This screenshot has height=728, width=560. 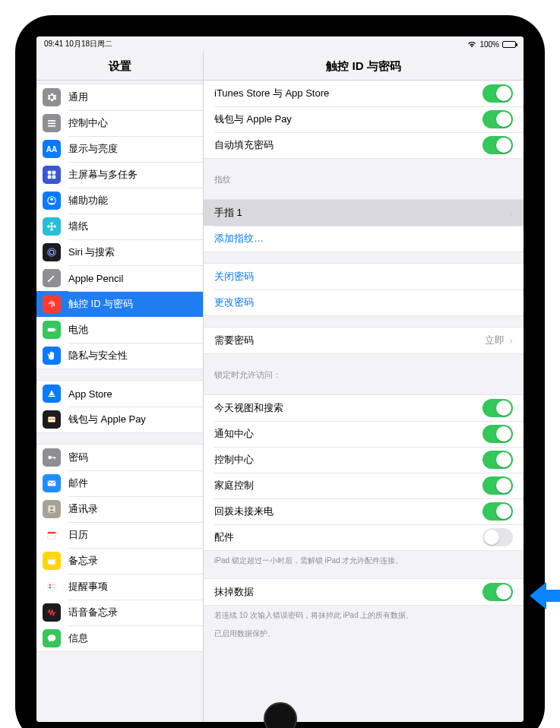 What do you see at coordinates (363, 537) in the screenshot?
I see `row-accessories: 配件` at bounding box center [363, 537].